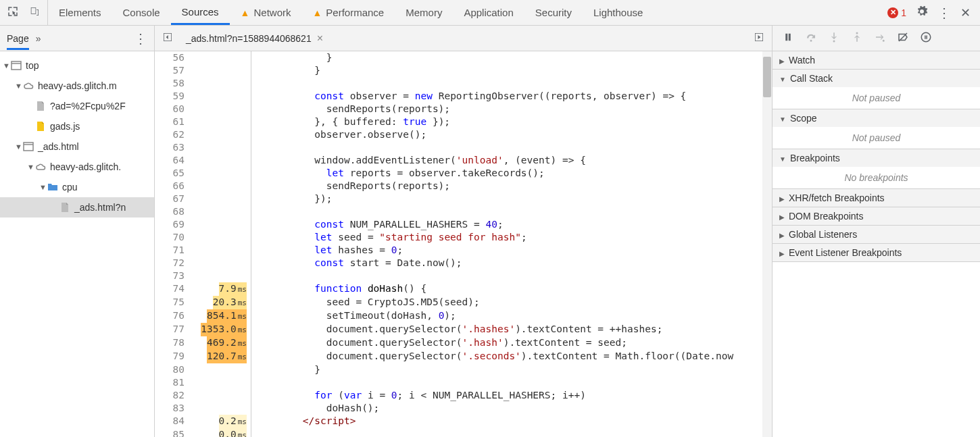 The width and height of the screenshot is (980, 437). What do you see at coordinates (172, 186) in the screenshot?
I see `line-number: 66` at bounding box center [172, 186].